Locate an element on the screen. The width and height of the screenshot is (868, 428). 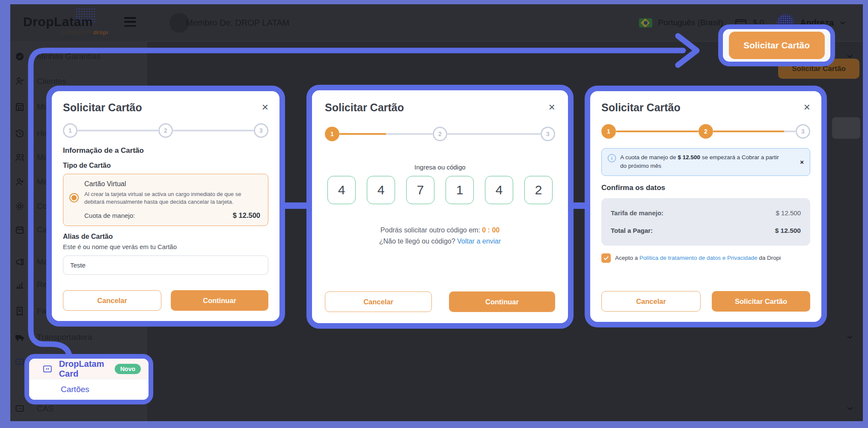
badge-check-icon is located at coordinates (20, 56).